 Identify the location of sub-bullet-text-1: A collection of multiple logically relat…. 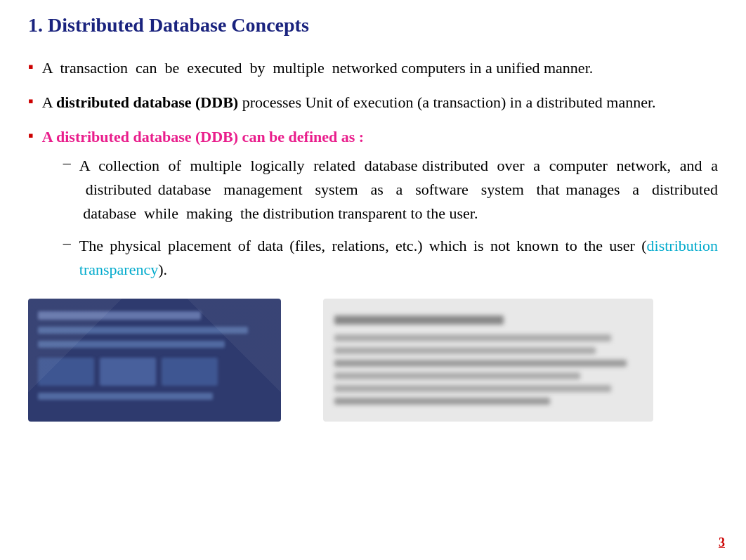
(399, 190).